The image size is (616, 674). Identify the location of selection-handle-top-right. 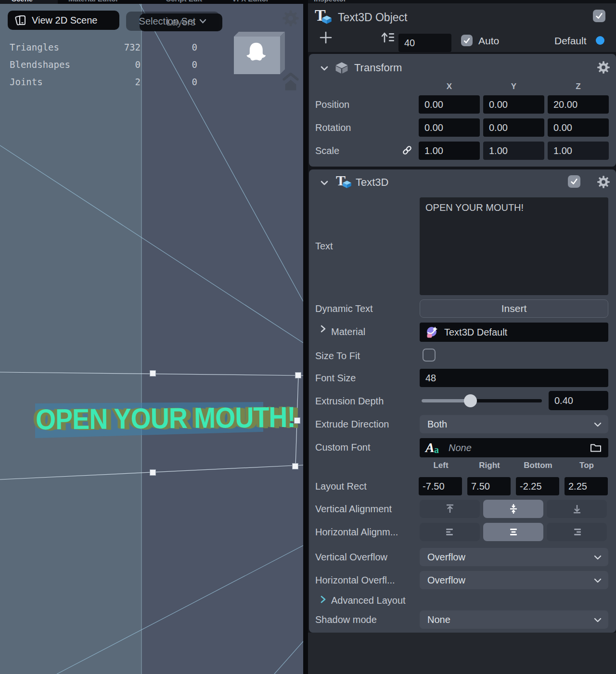
(298, 376).